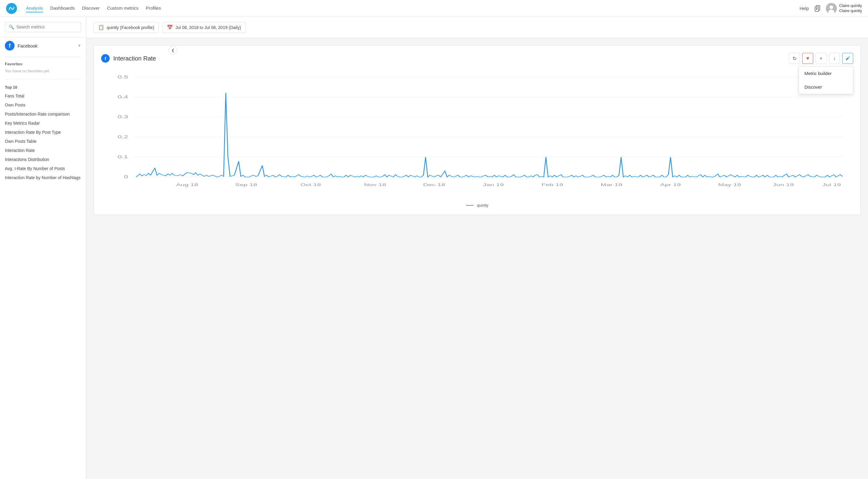 This screenshot has height=479, width=868. What do you see at coordinates (43, 105) in the screenshot?
I see `sidebar-item-own-posts: Own Posts` at bounding box center [43, 105].